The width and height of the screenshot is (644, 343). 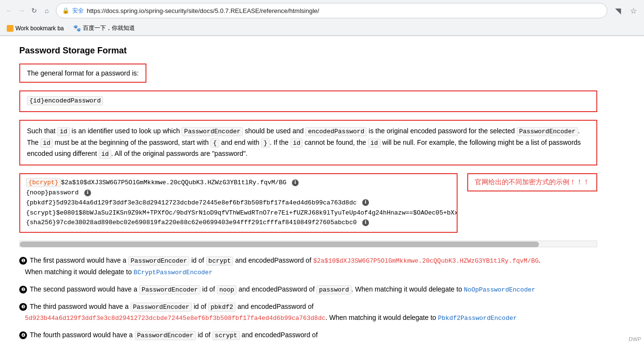 I want to click on code-examples-box: {bcrypt}$2a$10$dXJ3SW6G7P5OlGmMkkmwe.20c…, so click(x=238, y=203).